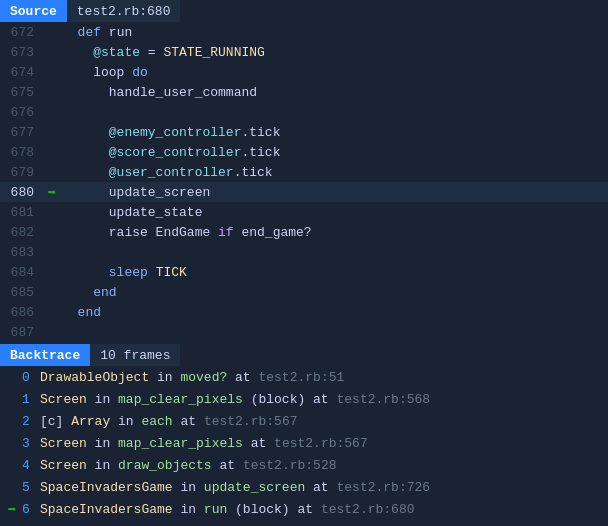 This screenshot has height=526, width=608. I want to click on code-line-681: 681 update_state, so click(304, 212).